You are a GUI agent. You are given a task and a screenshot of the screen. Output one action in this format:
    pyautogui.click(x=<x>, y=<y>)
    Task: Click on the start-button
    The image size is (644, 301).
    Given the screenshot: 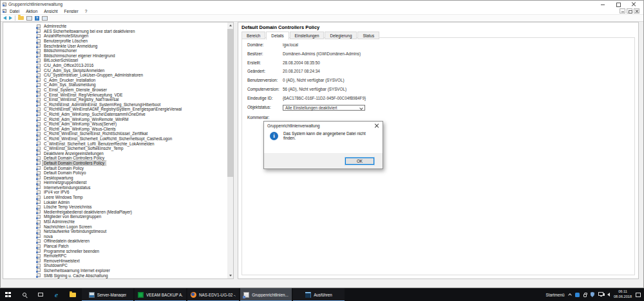 What is the action you would take?
    pyautogui.click(x=8, y=295)
    